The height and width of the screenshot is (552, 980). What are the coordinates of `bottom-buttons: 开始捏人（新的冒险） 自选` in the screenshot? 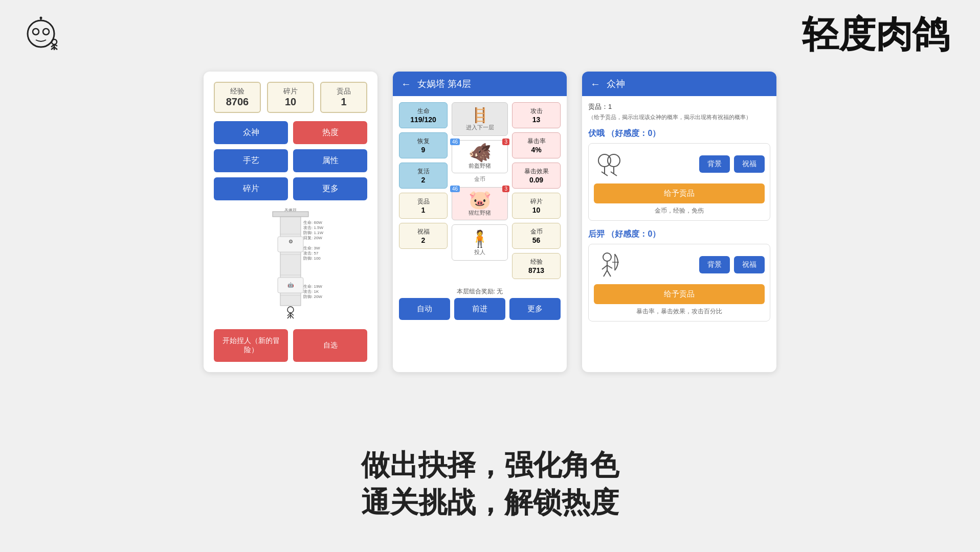 It's located at (291, 346).